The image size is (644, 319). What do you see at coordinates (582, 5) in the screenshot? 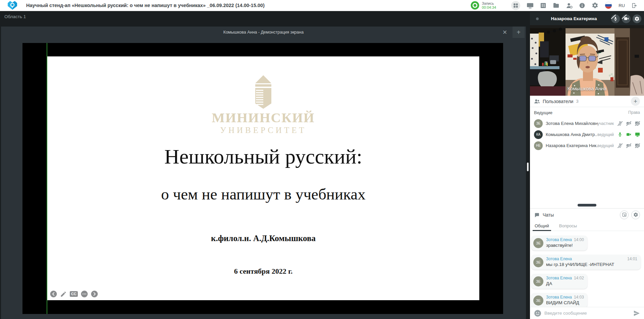
I see `info-icon` at bounding box center [582, 5].